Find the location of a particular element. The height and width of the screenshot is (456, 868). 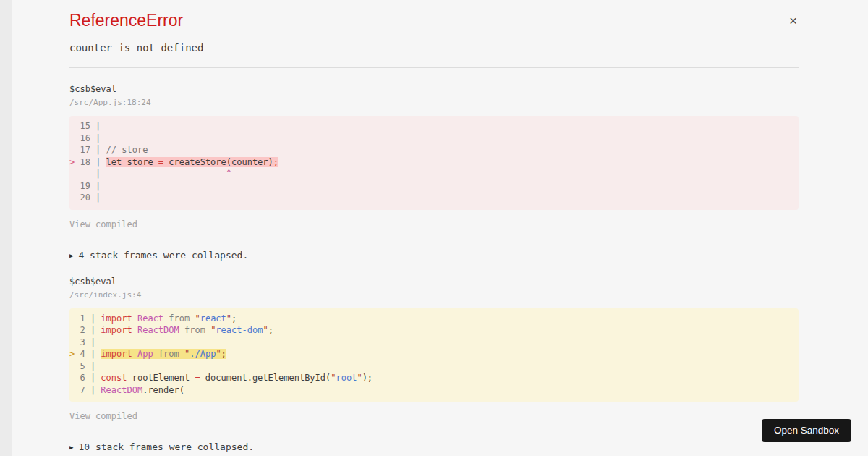

code-line: 20 | is located at coordinates (434, 198).